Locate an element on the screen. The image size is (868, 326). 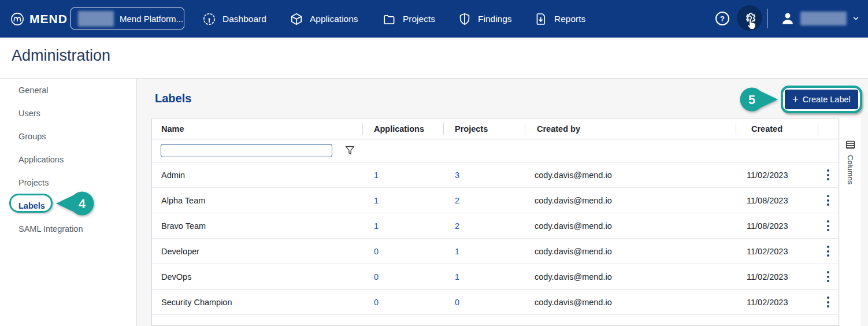
brand: MEND is located at coordinates (39, 18).